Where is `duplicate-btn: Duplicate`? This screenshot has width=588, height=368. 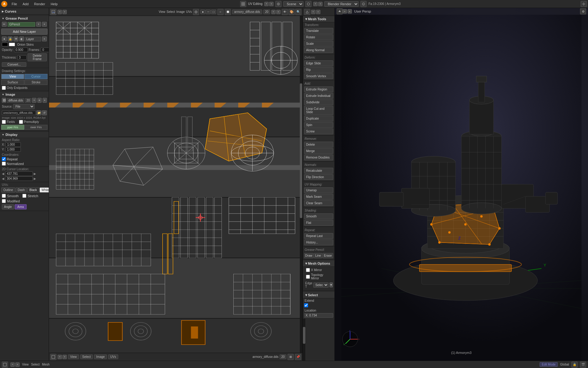 duplicate-btn: Duplicate is located at coordinates (318, 118).